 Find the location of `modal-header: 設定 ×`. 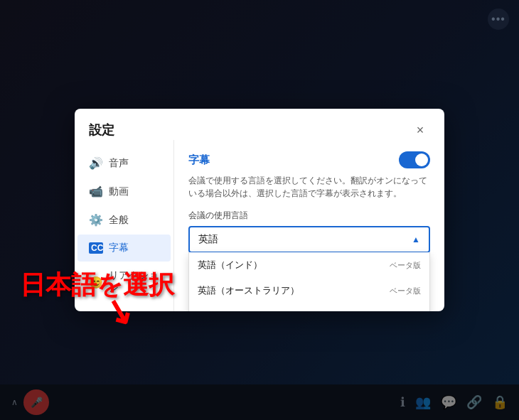

modal-header: 設定 × is located at coordinates (260, 124).